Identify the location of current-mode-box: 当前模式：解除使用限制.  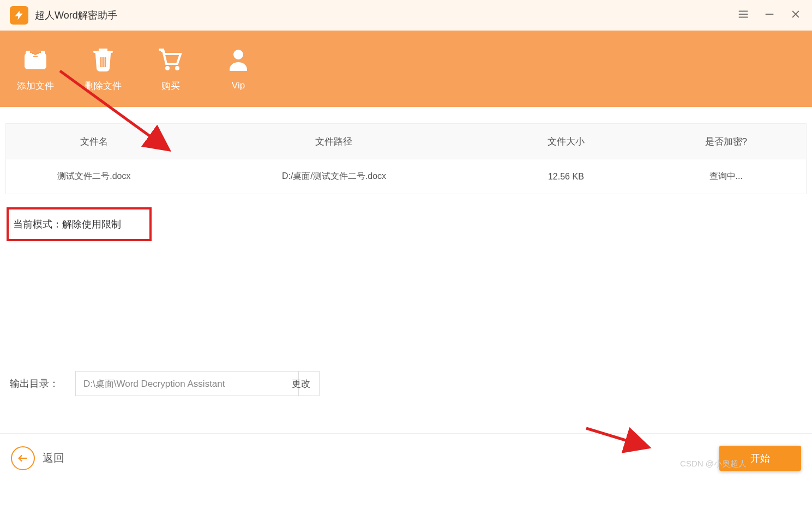
(79, 224).